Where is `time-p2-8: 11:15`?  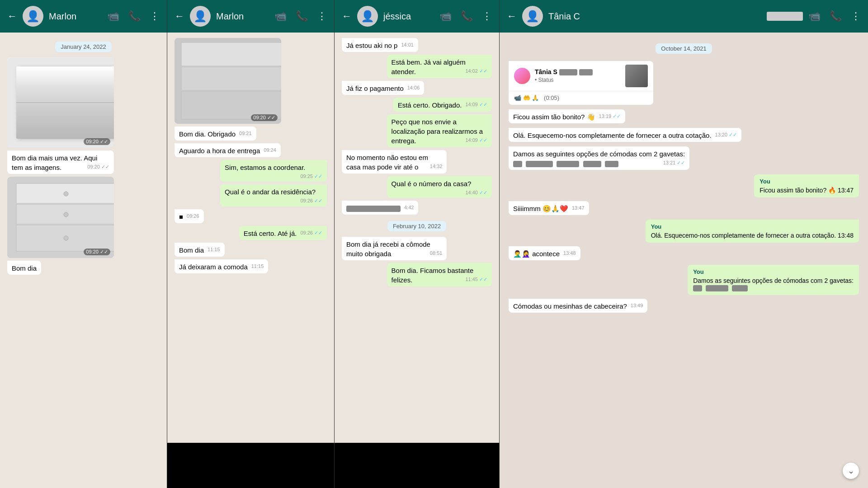
time-p2-8: 11:15 is located at coordinates (258, 267).